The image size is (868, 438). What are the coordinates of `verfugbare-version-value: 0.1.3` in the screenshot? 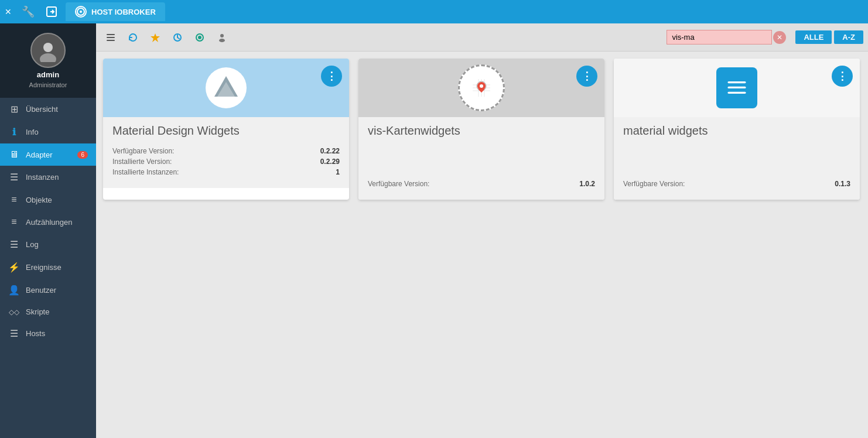 It's located at (842, 184).